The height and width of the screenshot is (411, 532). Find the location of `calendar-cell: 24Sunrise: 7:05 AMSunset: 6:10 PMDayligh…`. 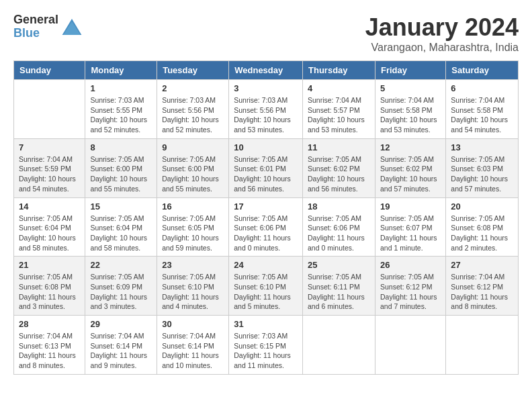

calendar-cell: 24Sunrise: 7:05 AMSunset: 6:10 PMDayligh… is located at coordinates (266, 286).